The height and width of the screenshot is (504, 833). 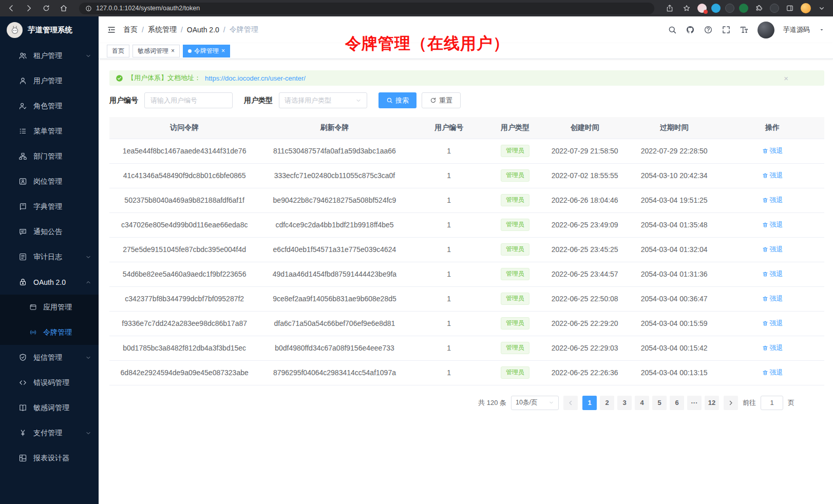 I want to click on sidebar-item-role: 角色管理, so click(x=49, y=106).